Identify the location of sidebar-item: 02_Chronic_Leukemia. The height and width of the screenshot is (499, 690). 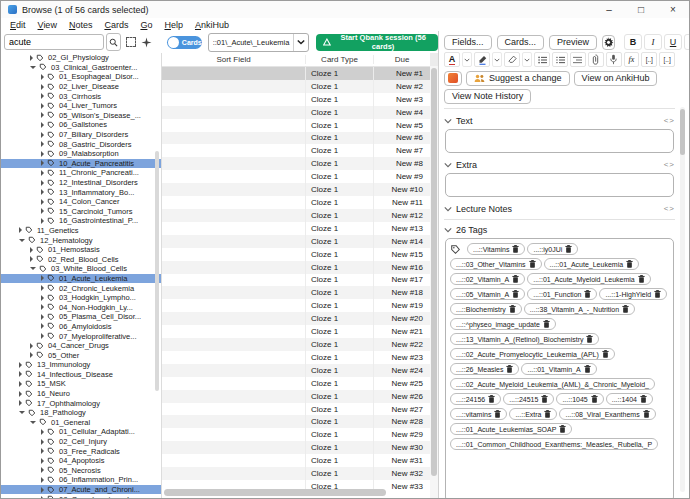
(81, 288).